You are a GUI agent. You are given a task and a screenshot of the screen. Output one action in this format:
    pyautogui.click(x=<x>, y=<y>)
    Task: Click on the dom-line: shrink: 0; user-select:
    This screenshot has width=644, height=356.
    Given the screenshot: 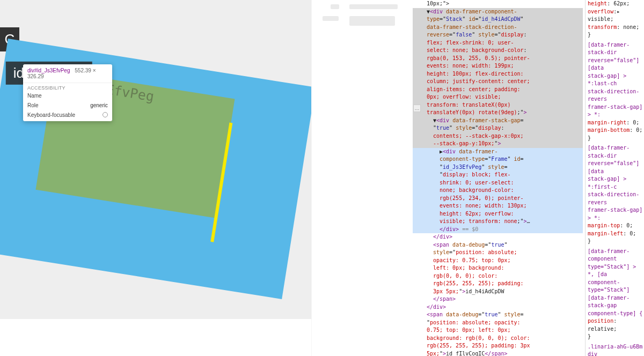 What is the action you would take?
    pyautogui.click(x=498, y=183)
    